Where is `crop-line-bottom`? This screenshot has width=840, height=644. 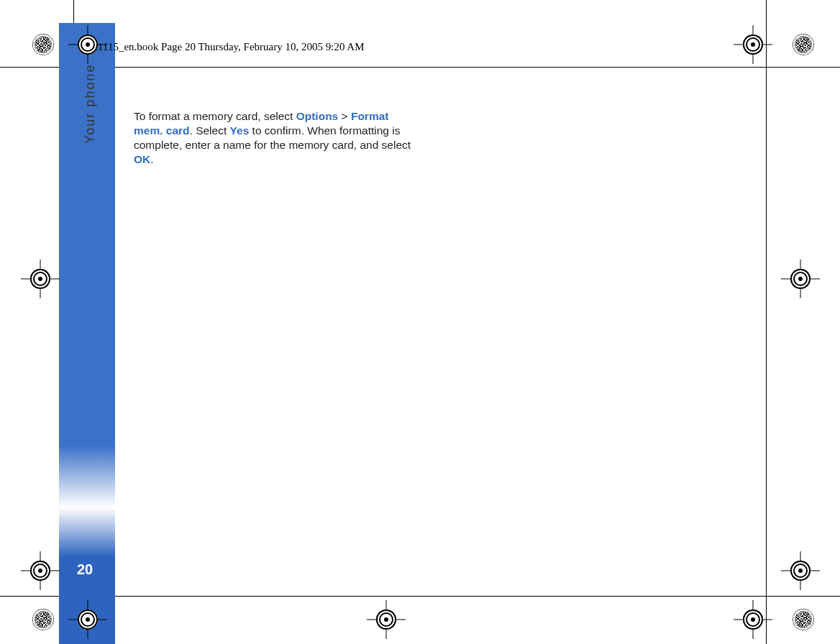
crop-line-bottom is located at coordinates (420, 597).